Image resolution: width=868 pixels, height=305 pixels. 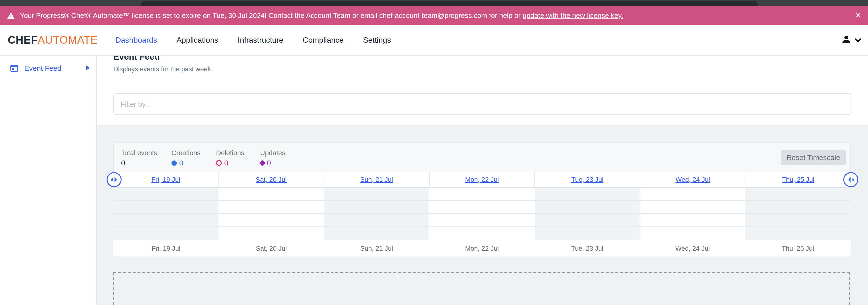 I want to click on updates-marker-icon, so click(x=262, y=163).